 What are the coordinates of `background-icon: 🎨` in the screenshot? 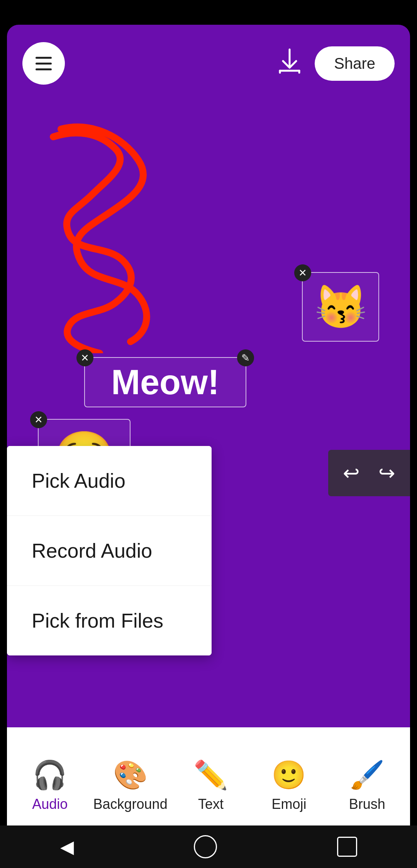 It's located at (131, 775).